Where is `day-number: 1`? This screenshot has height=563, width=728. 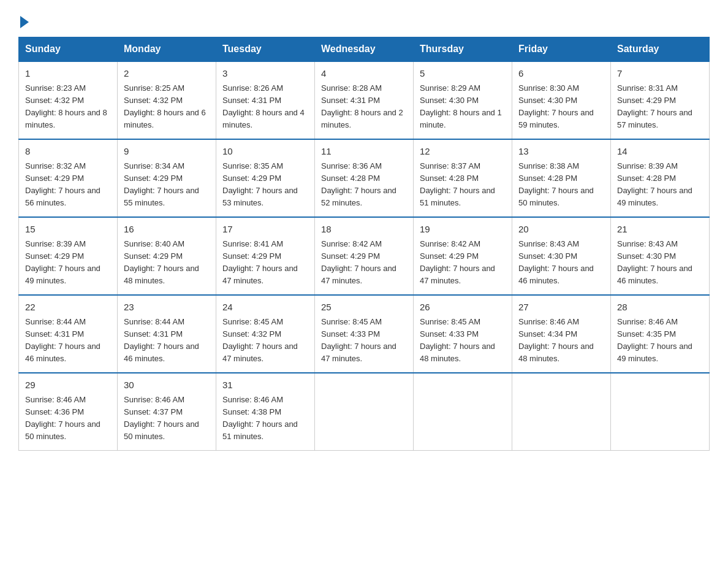
day-number: 1 is located at coordinates (68, 74).